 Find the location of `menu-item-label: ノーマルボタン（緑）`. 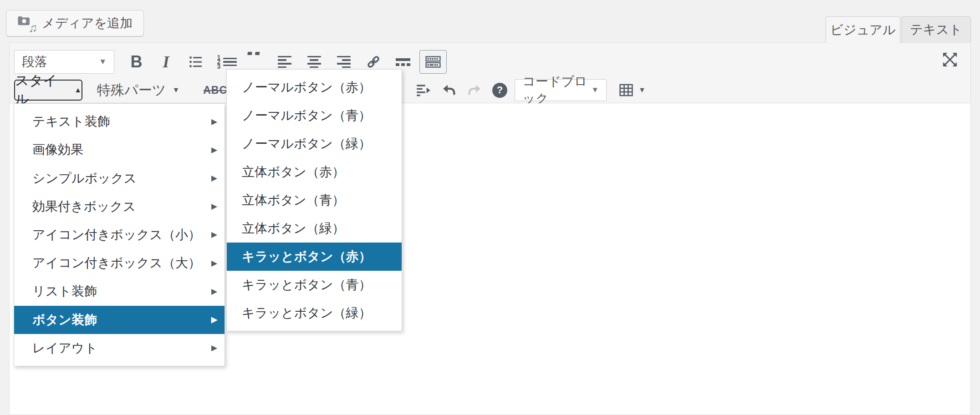

menu-item-label: ノーマルボタン（緑） is located at coordinates (306, 144).